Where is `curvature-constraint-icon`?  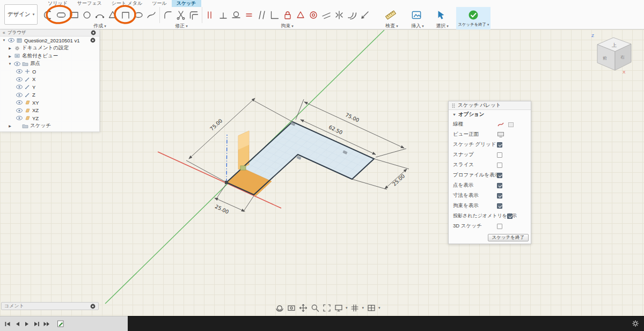 curvature-constraint-icon is located at coordinates (352, 15).